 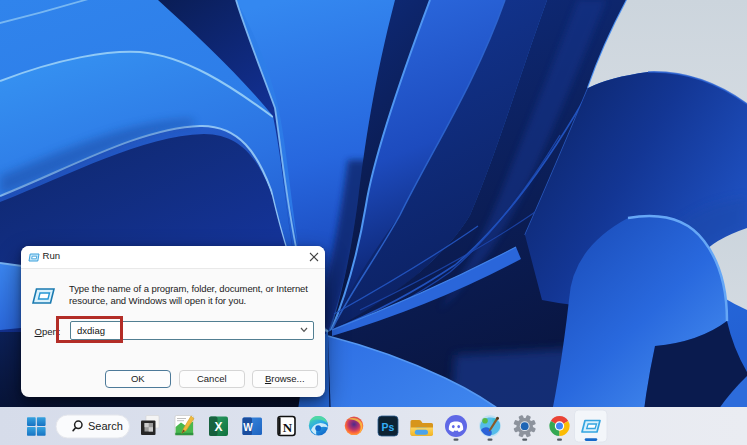 I want to click on svg-text: W, so click(x=248, y=428).